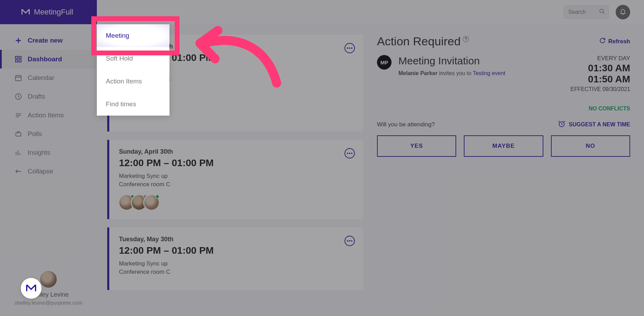 Image resolution: width=644 pixels, height=316 pixels. I want to click on sidebar-item-calendar: Calendar, so click(48, 78).